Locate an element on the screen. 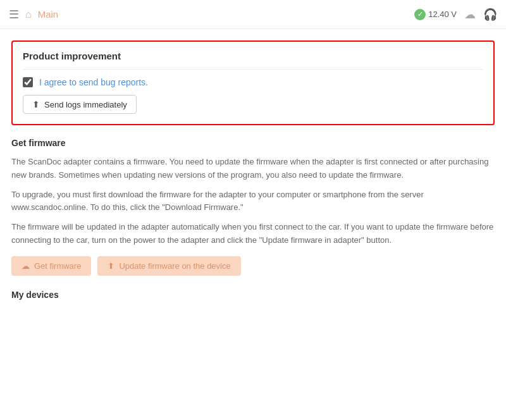 Image resolution: width=506 pixels, height=420 pixels. update-firmware-label: Update firmware on the device is located at coordinates (175, 266).